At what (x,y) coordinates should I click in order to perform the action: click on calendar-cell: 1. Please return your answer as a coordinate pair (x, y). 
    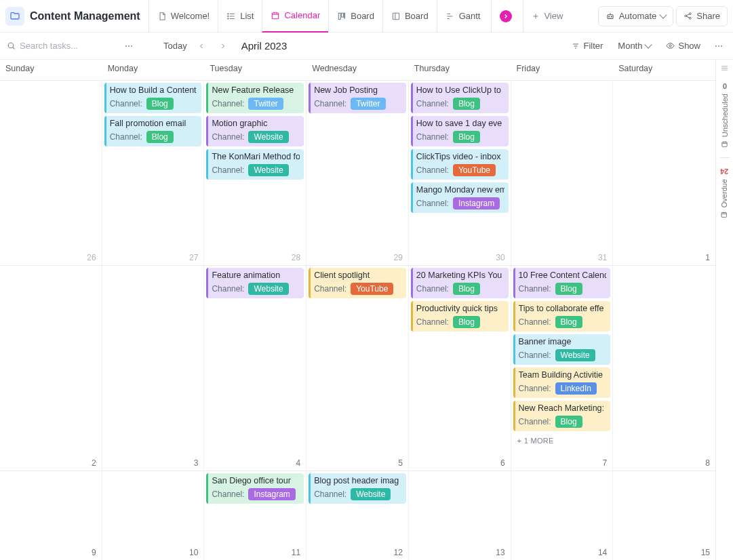
    Looking at the image, I should click on (665, 173).